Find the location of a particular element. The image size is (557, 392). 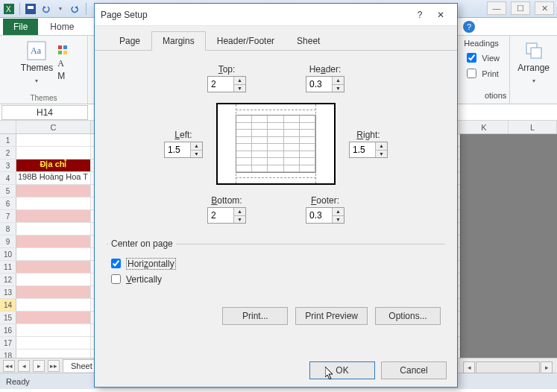

select-all-corner is located at coordinates (8, 127).